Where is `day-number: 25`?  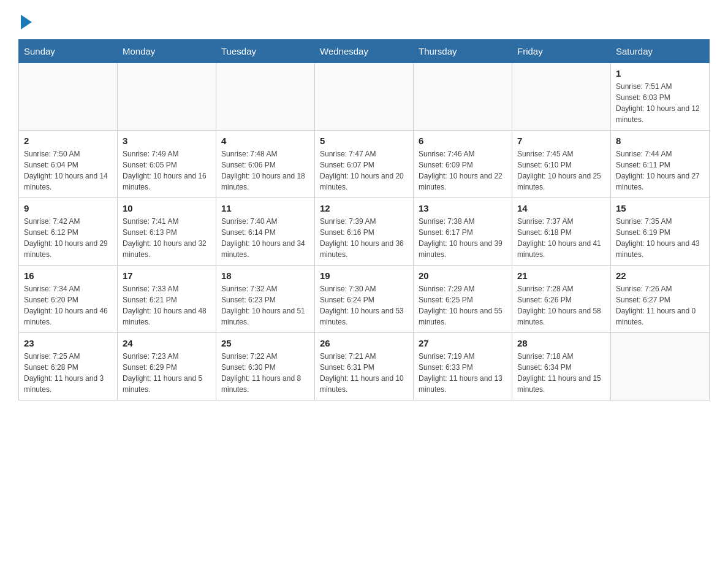 day-number: 25 is located at coordinates (265, 343).